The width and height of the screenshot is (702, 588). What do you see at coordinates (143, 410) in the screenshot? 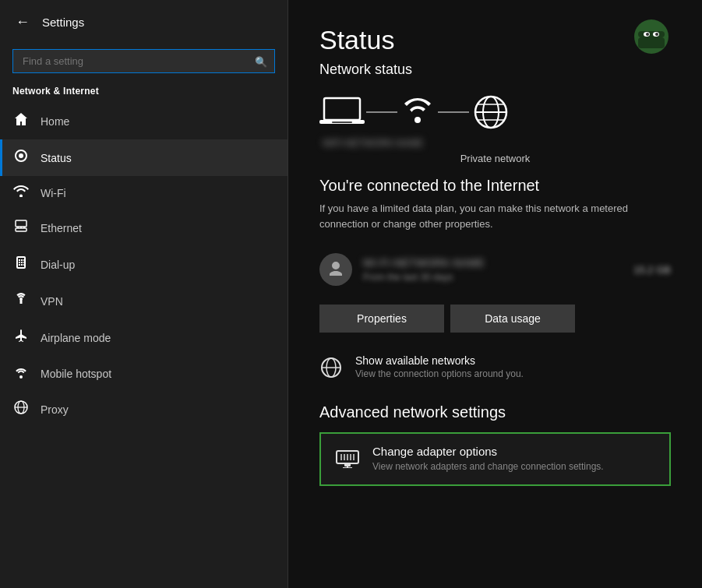
I see `sidebar-item-proxy: Proxy` at bounding box center [143, 410].